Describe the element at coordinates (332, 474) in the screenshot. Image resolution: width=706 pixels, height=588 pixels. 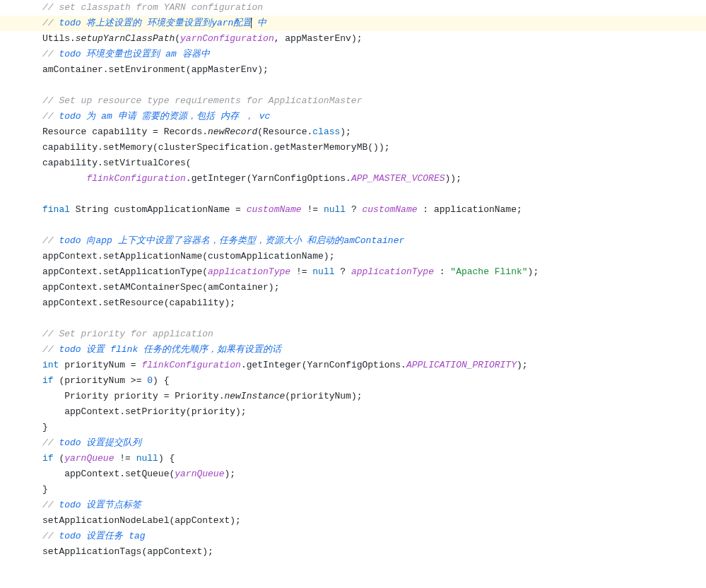
I see `code-line: appContext.setQueue(yarnQueue);` at that location.